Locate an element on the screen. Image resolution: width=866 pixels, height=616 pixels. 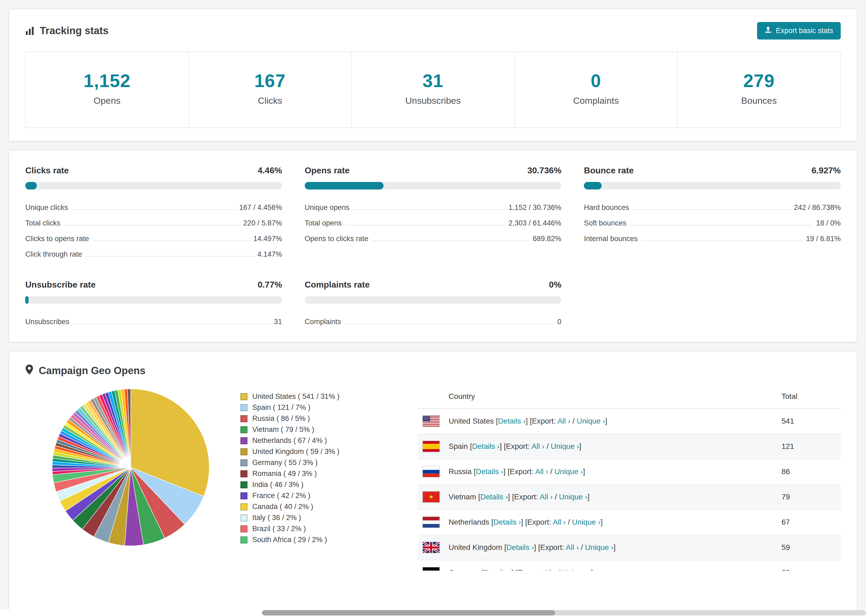
country-name: United States is located at coordinates (471, 421).